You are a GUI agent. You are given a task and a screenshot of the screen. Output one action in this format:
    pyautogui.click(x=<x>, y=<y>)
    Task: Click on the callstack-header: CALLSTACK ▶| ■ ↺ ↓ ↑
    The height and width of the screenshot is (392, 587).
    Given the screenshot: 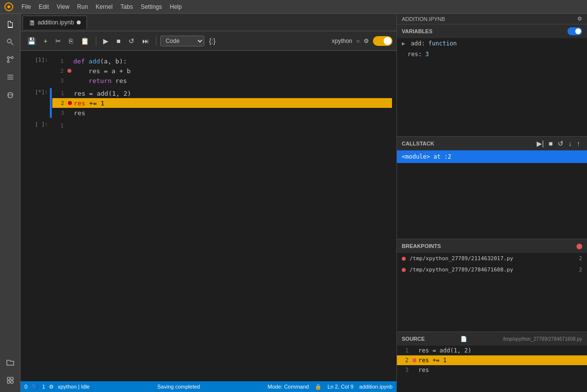 What is the action you would take?
    pyautogui.click(x=492, y=144)
    